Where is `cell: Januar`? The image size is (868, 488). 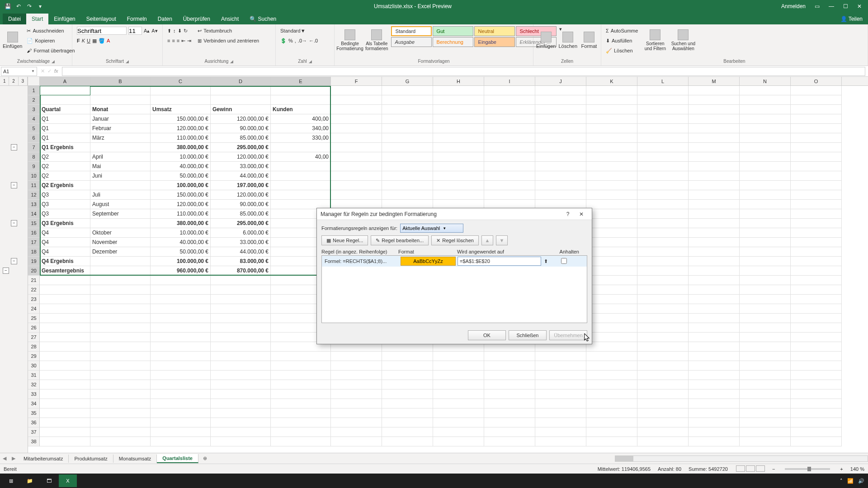
cell: Januar is located at coordinates (120, 119).